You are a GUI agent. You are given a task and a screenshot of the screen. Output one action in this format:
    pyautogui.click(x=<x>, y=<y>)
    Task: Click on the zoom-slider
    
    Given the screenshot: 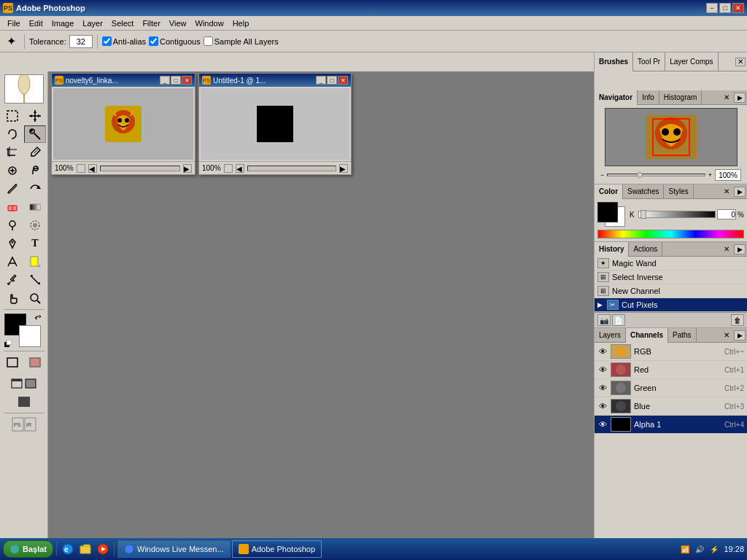 What is the action you would take?
    pyautogui.click(x=656, y=175)
    